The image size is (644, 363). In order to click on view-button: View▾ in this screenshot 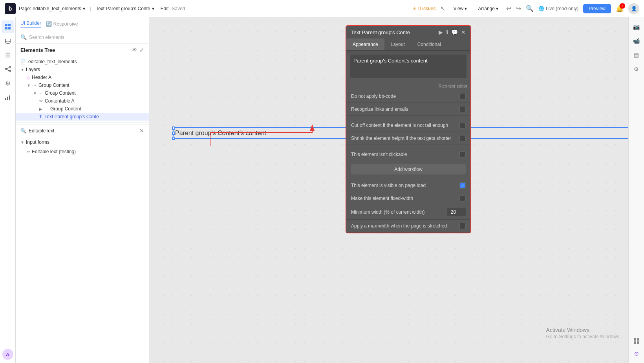, I will do `click(460, 9)`.